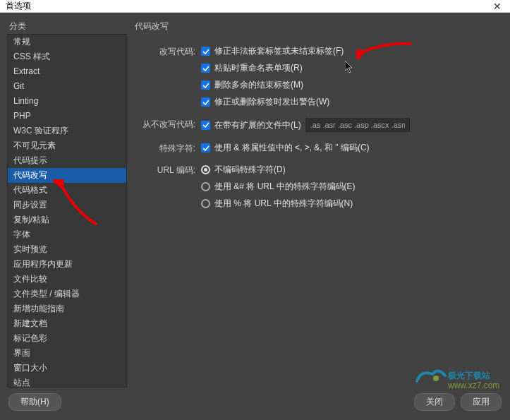 The image size is (510, 420). What do you see at coordinates (67, 250) in the screenshot?
I see `sidebar-item: 实时预览` at bounding box center [67, 250].